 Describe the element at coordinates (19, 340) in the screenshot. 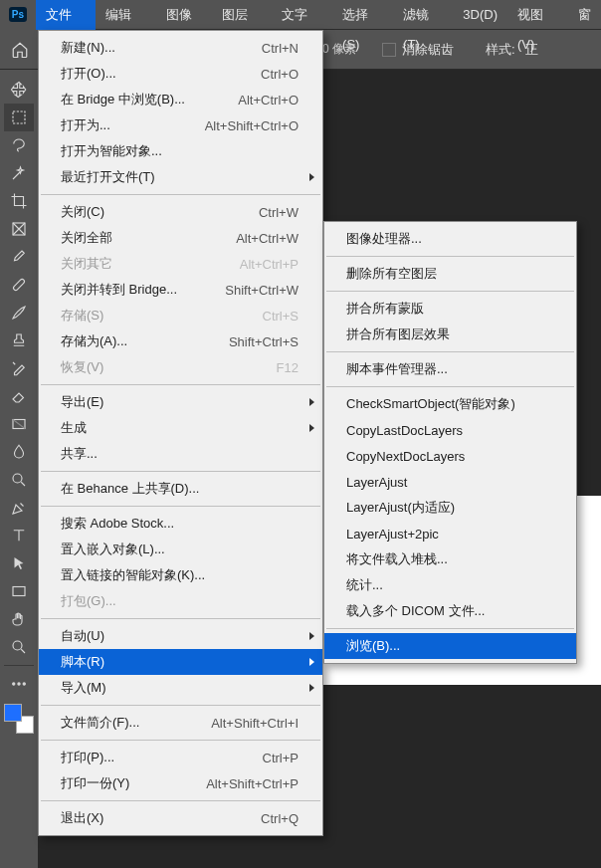

I see `stamp-tool-icon` at that location.